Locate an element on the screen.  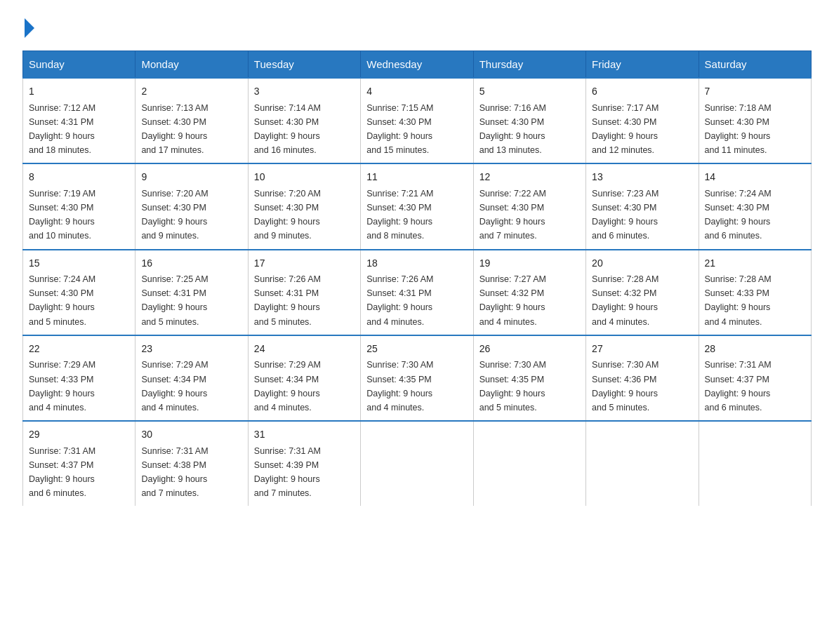
day-info: Sunrise: 7:27 AMSunset: 4:32 PMDaylight:… is located at coordinates (512, 300).